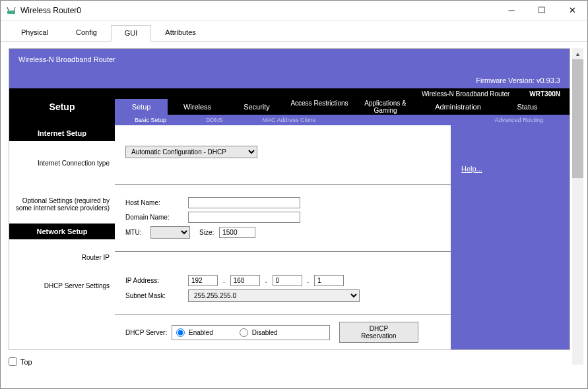 The width and height of the screenshot is (588, 389). I want to click on dhcp-disabled-radio, so click(244, 332).